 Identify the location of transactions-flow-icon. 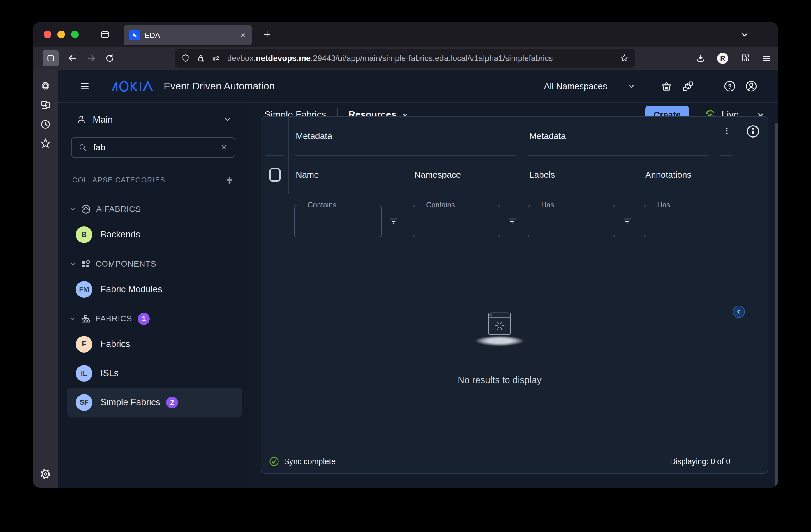
(688, 86).